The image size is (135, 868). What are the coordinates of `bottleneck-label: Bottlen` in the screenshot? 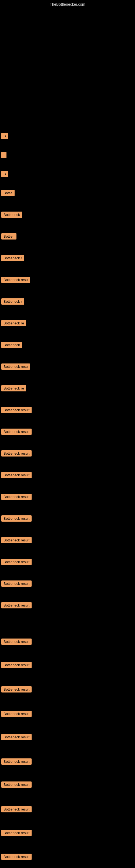 It's located at (9, 237).